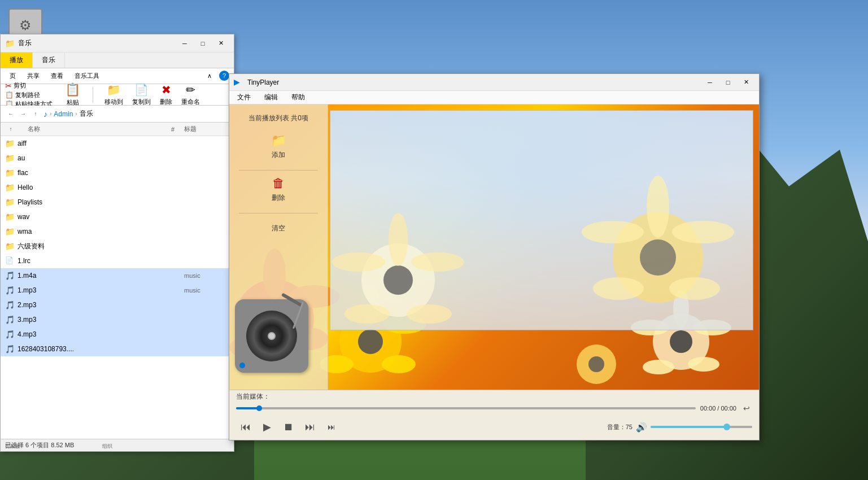 Image resolution: width=868 pixels, height=480 pixels. Describe the element at coordinates (278, 228) in the screenshot. I see `clear-btn-label: 清空` at that location.